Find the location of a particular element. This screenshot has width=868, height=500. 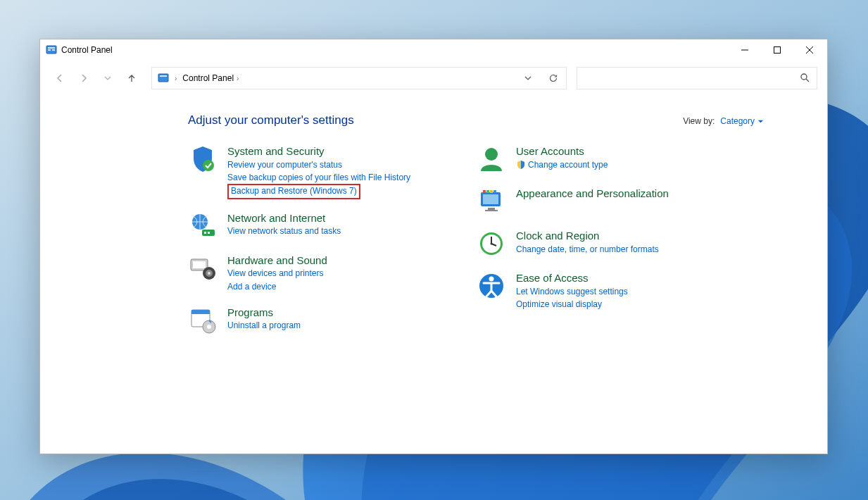

category-title-clock-region: Clock and Region is located at coordinates (587, 236).